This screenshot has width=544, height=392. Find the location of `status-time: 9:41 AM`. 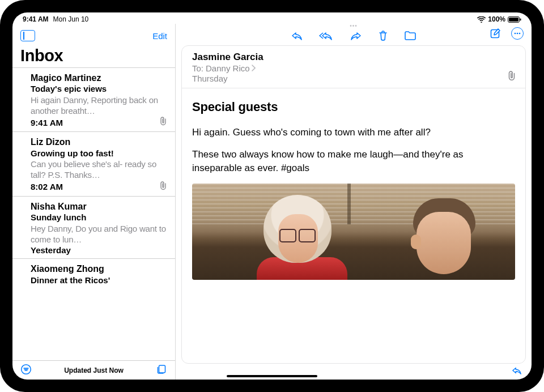

status-time: 9:41 AM is located at coordinates (36, 19).